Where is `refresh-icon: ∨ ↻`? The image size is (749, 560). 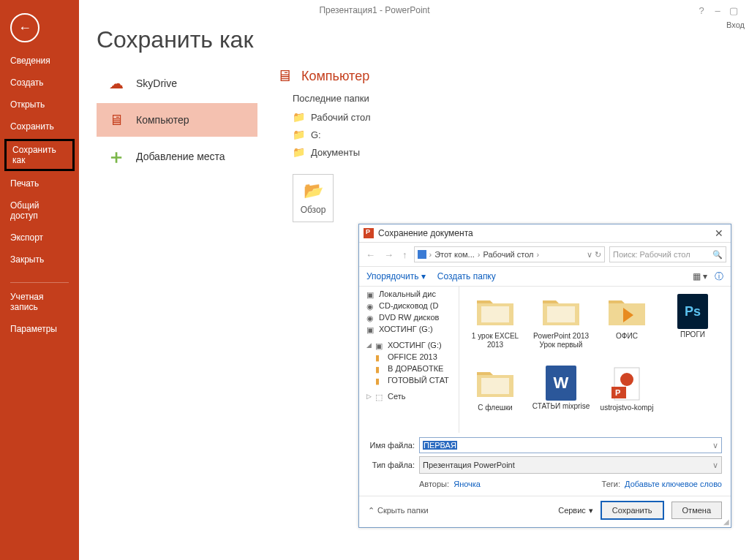 refresh-icon: ∨ ↻ is located at coordinates (594, 254).